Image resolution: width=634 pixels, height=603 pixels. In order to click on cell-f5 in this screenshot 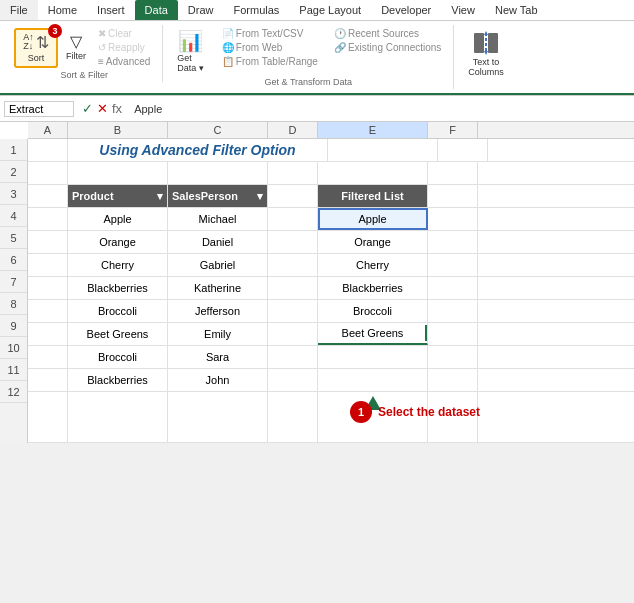, I will do `click(453, 242)`.